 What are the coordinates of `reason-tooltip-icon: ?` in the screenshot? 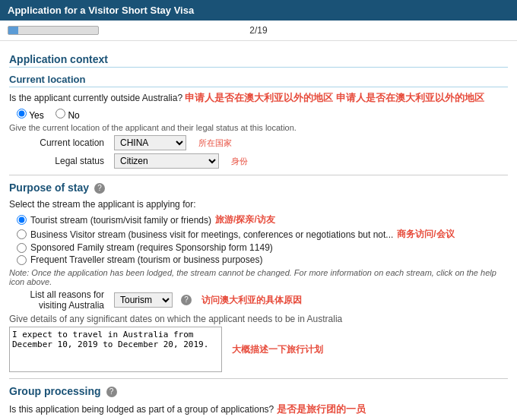 It's located at (186, 300).